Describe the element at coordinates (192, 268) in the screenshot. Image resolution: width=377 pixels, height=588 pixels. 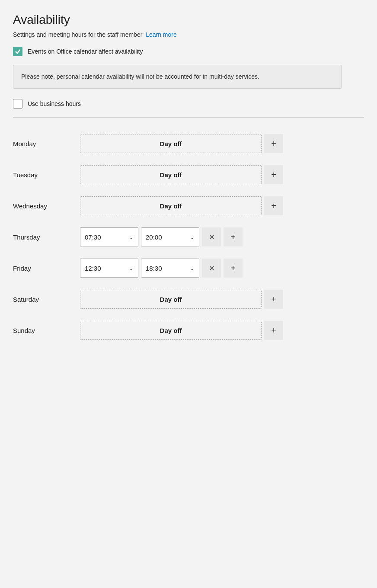
I see `end-time-chevron-friday: ⌄` at that location.